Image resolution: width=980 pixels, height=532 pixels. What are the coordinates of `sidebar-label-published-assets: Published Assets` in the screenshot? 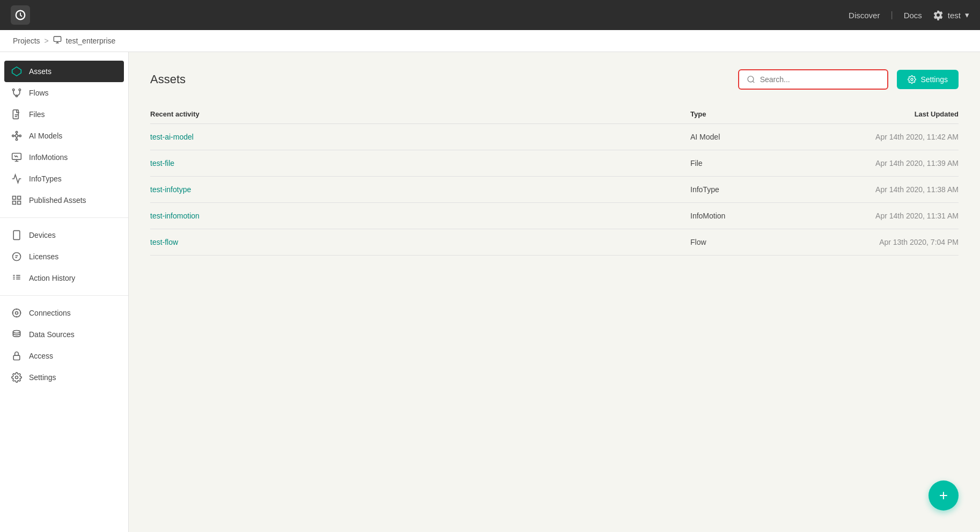 It's located at (58, 200).